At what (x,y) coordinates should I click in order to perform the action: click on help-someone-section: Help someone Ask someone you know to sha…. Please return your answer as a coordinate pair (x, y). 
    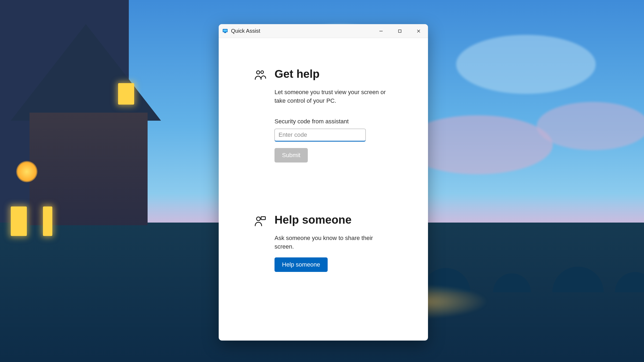
    Looking at the image, I should click on (323, 243).